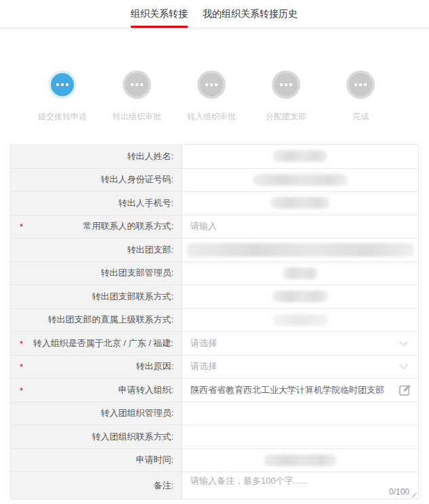  I want to click on step-submit-application: 提交接转申请, so click(62, 96).